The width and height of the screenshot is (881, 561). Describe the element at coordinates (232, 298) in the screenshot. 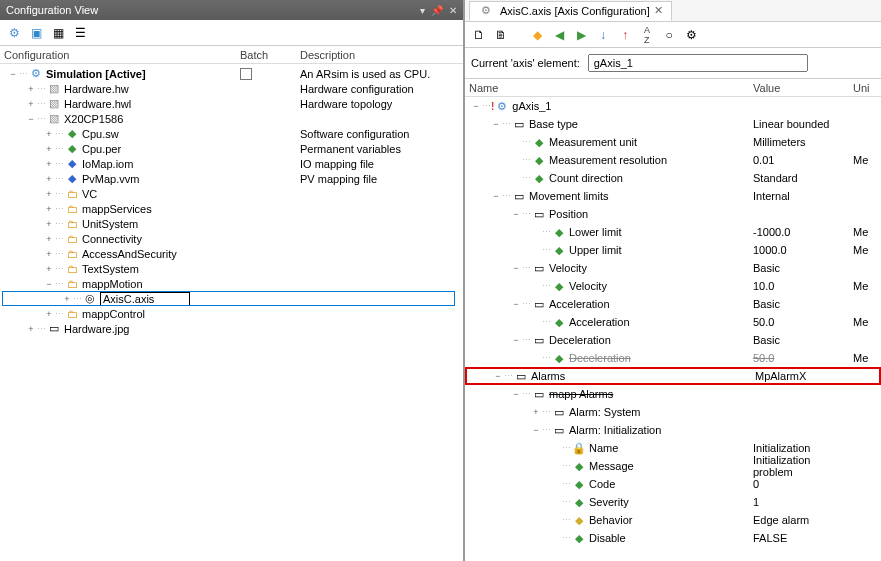

I see `config-tree-row: +⋯◎AxisC.axis` at that location.